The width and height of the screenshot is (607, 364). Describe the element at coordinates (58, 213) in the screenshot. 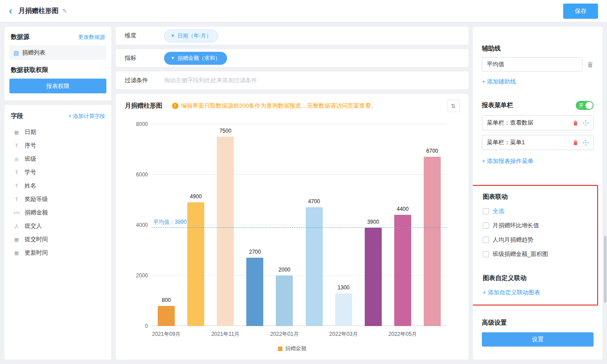

I see `field-item: 123捐赠金额` at that location.